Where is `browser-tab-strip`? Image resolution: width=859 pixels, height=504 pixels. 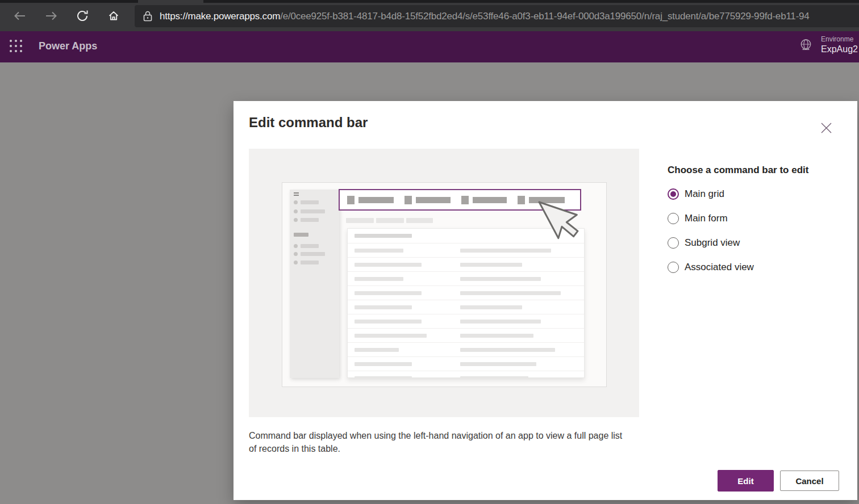 browser-tab-strip is located at coordinates (430, 1).